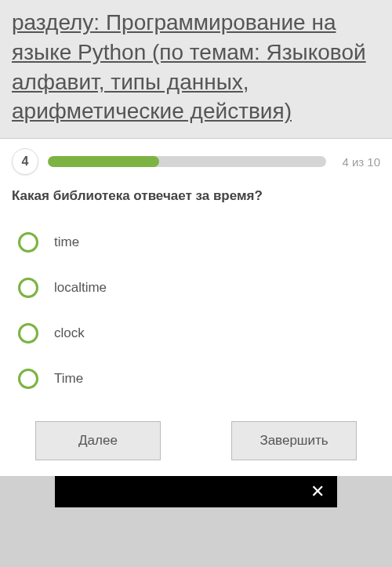  I want to click on progress-bar, so click(187, 162).